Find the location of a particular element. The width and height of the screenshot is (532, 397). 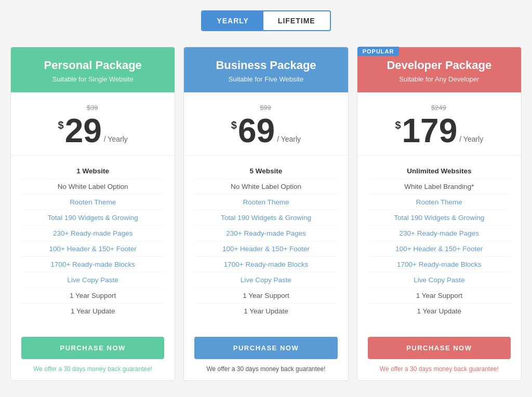

feature-text-0: 1 Website is located at coordinates (92, 171).